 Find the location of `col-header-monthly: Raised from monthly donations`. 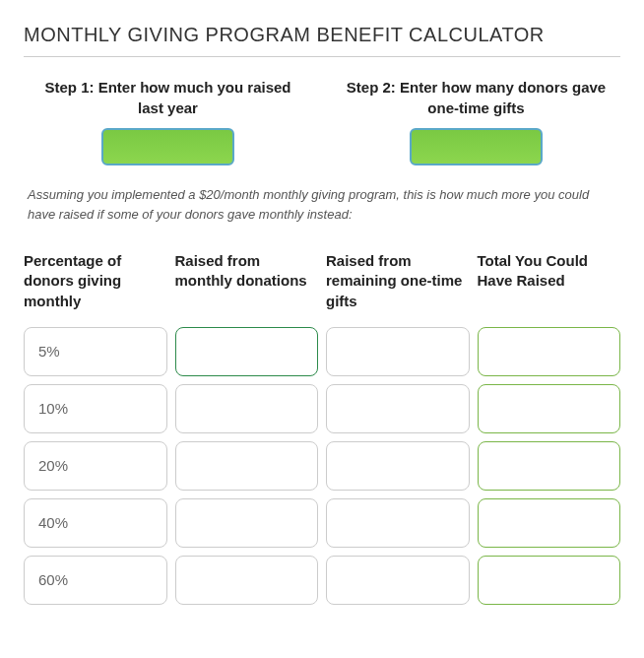

col-header-monthly: Raised from monthly donations is located at coordinates (247, 286).